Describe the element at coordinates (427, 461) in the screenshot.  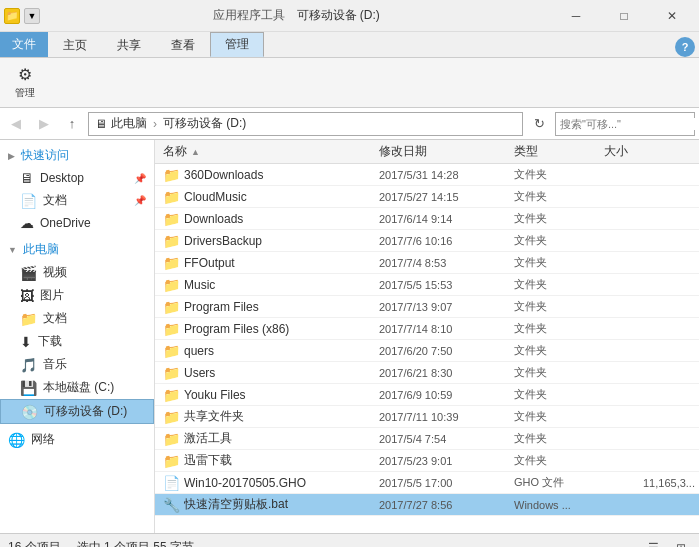
I see `table-row: 📁迅雷下载2017/5/23 9:01文件夹` at that location.